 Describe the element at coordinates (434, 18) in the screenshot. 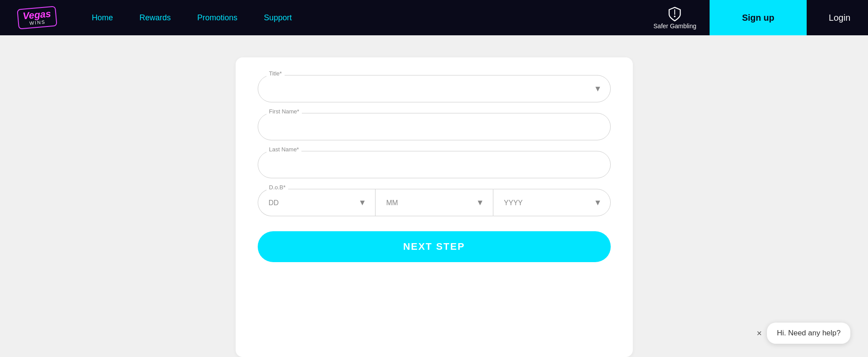

I see `navbar: Vegas WINS Home Rewards Promotions Suppo…` at that location.